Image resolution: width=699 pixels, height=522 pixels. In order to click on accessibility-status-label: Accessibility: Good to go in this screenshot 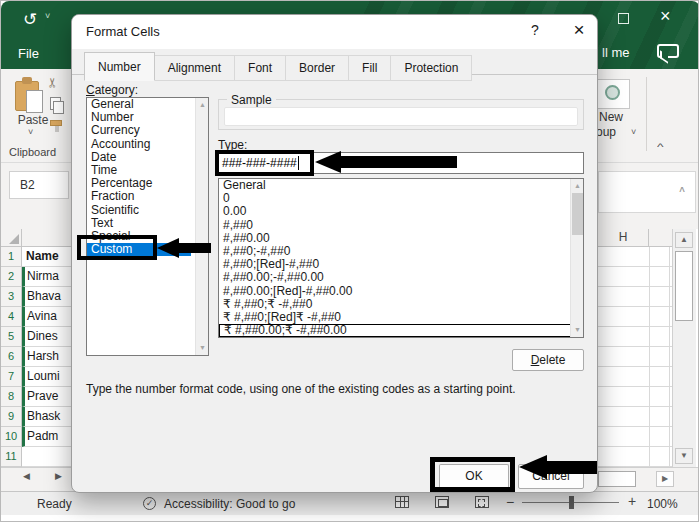, I will do `click(230, 504)`.